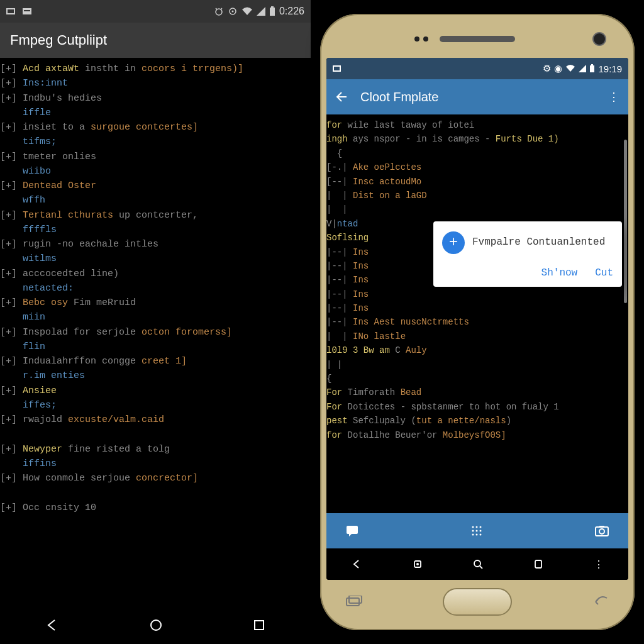 The width and height of the screenshot is (644, 644). I want to click on terminal-line: r.im enties, so click(155, 376).